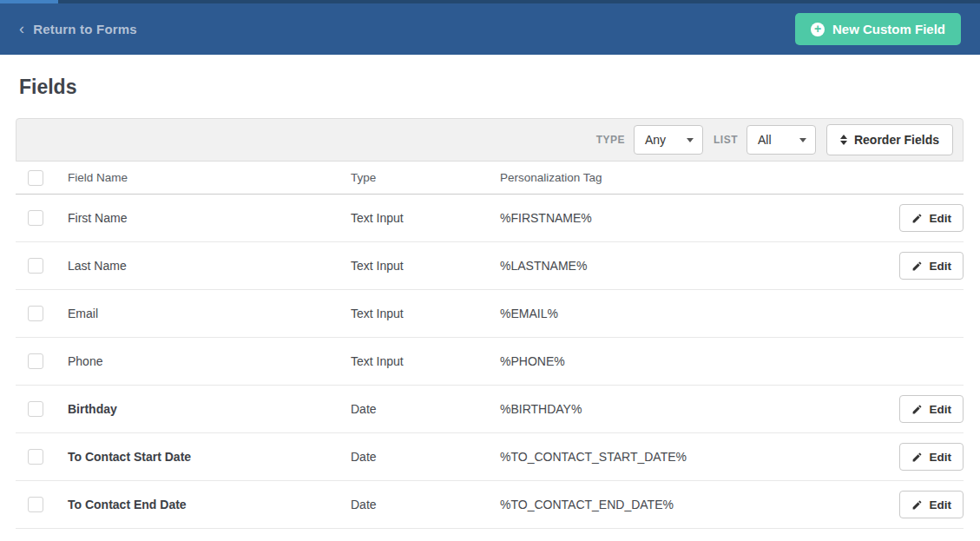  I want to click on return-to-forms-label: Return to Forms, so click(85, 30).